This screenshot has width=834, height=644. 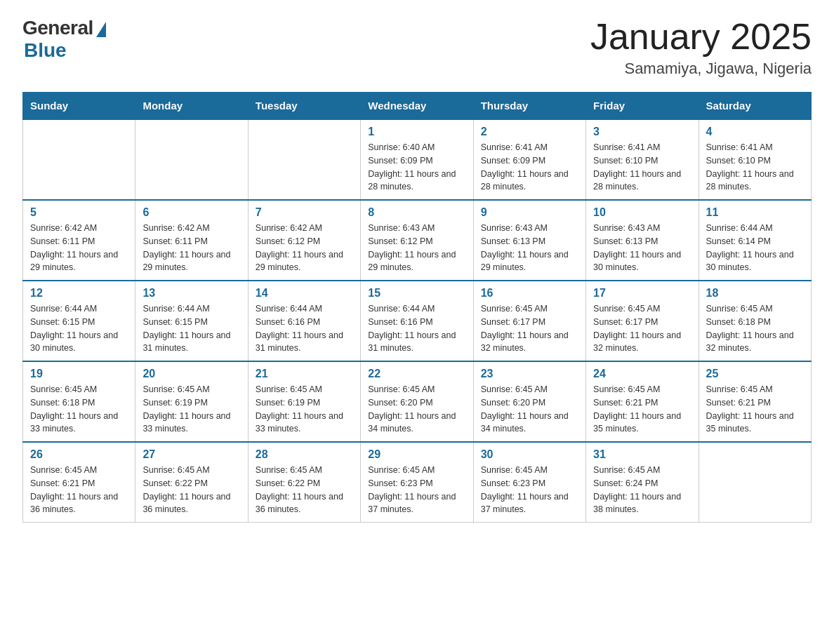 I want to click on calendar-cell: 18Sunrise: 6:45 AM Sunset: 6:18 PM Dayli…, so click(x=755, y=321).